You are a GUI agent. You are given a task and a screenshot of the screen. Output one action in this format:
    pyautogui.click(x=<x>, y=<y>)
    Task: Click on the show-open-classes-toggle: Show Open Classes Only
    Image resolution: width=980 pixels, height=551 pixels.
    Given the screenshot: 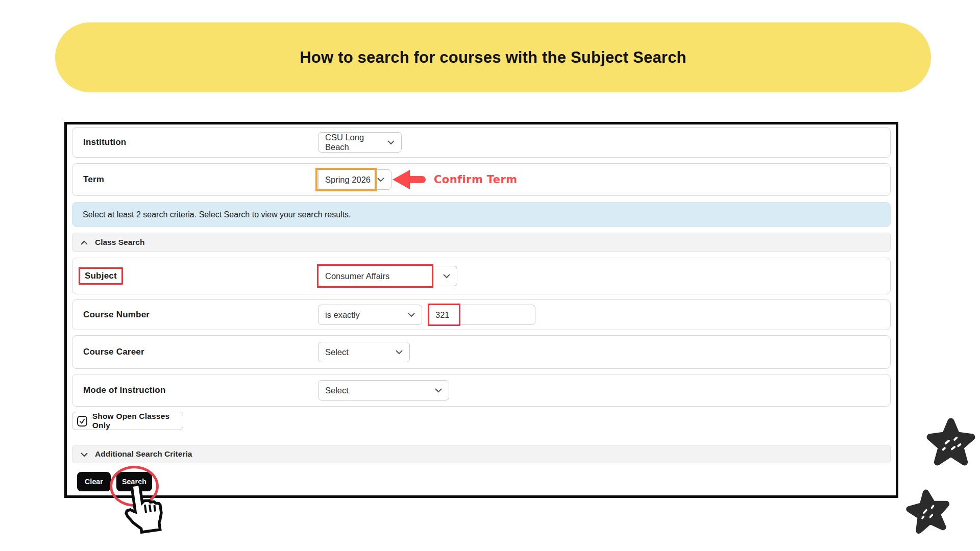 What is the action you would take?
    pyautogui.click(x=128, y=421)
    